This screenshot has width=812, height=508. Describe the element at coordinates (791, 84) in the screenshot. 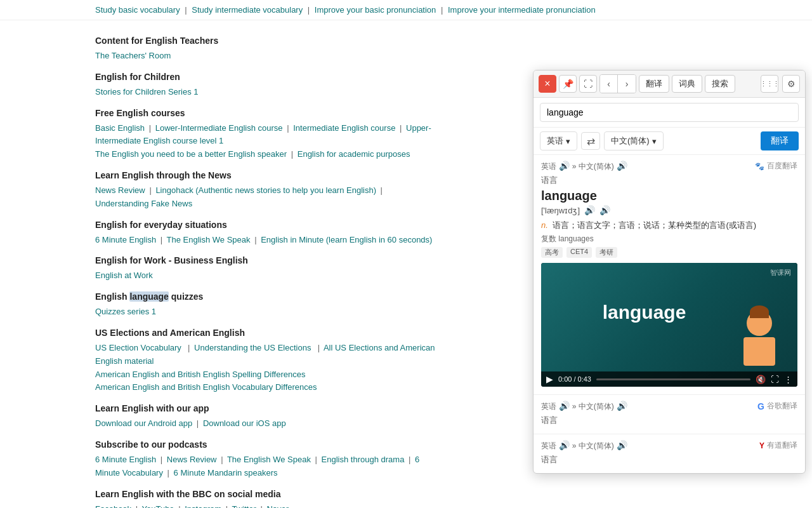

I see `dict-settings-button: ⚙` at that location.